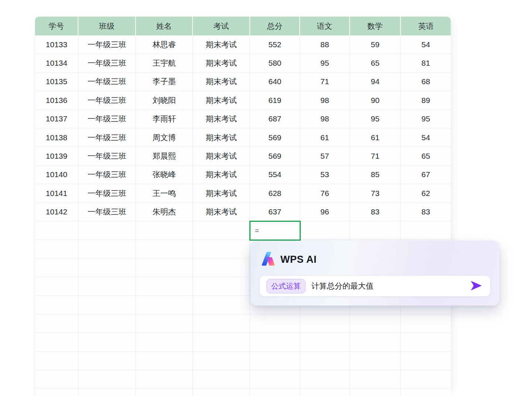  I want to click on table-cell: 68, so click(426, 82).